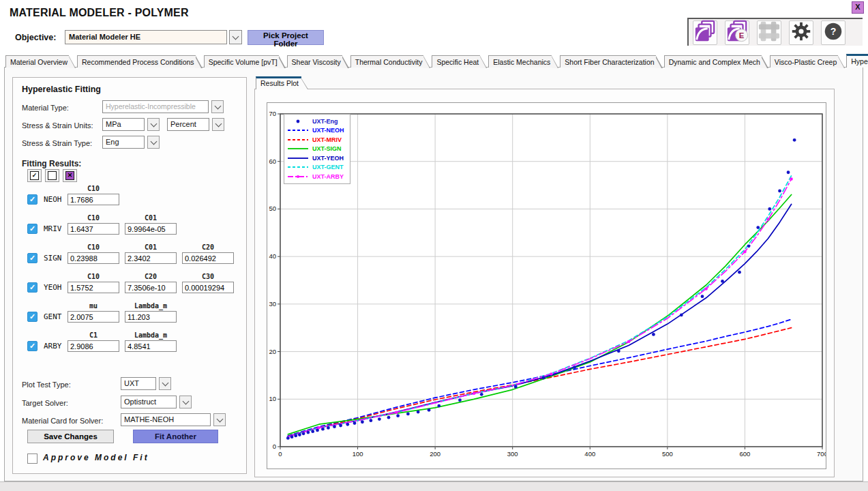 This screenshot has width=868, height=491. What do you see at coordinates (33, 258) in the screenshot?
I see `model-checkbox-SIGN: ✓` at bounding box center [33, 258].